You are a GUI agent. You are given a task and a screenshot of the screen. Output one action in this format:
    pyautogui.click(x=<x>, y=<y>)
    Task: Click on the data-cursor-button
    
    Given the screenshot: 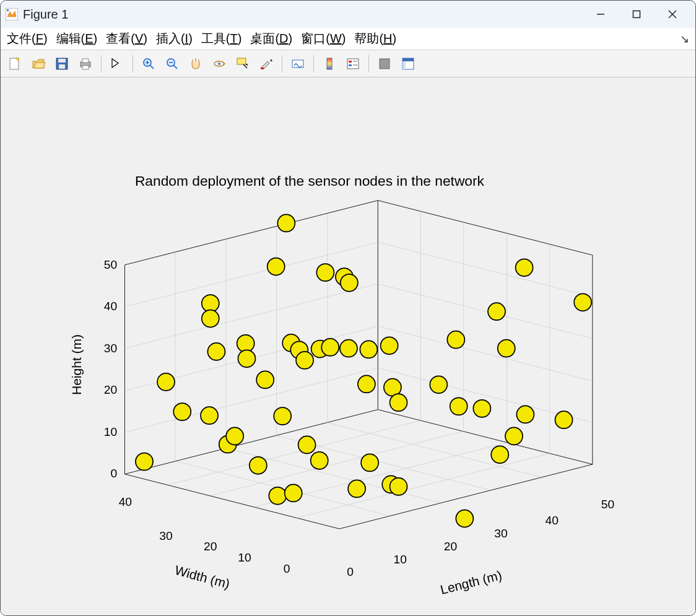 What is the action you would take?
    pyautogui.click(x=243, y=64)
    